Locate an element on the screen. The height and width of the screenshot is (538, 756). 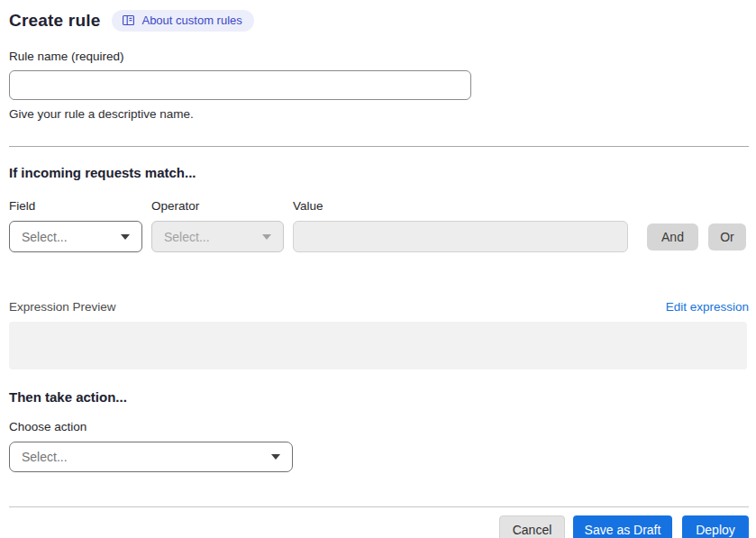
page-header: Create rule About custom rules is located at coordinates (378, 21).